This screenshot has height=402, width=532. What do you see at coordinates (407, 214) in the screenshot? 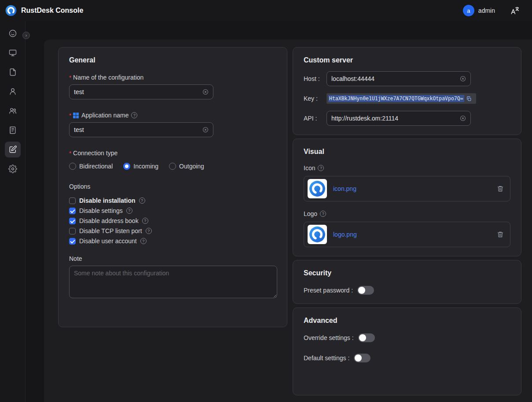
I see `logo-label: Logo ?` at bounding box center [407, 214].